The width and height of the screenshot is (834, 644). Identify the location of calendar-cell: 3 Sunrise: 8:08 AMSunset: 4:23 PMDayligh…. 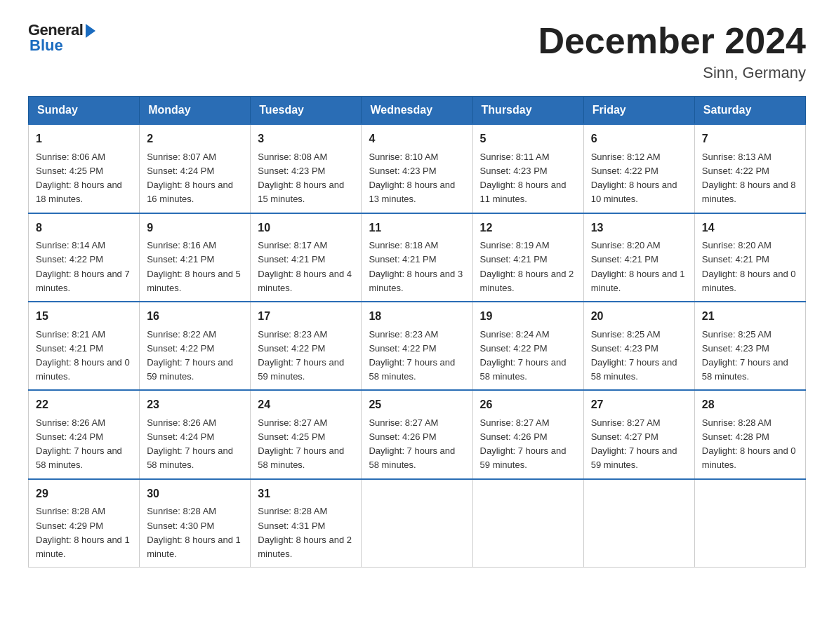
(306, 168).